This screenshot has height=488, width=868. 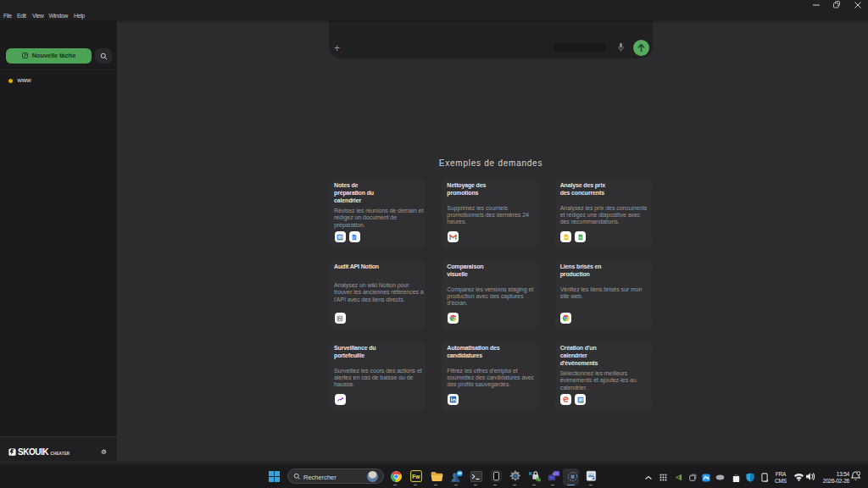 I want to click on svg-text: Fw, so click(x=415, y=476).